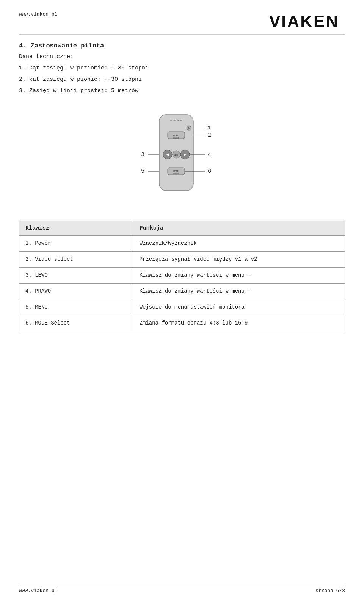  I want to click on tech-item-3: 3. Zasięg w linii prostej: 5 metrów, so click(182, 91).